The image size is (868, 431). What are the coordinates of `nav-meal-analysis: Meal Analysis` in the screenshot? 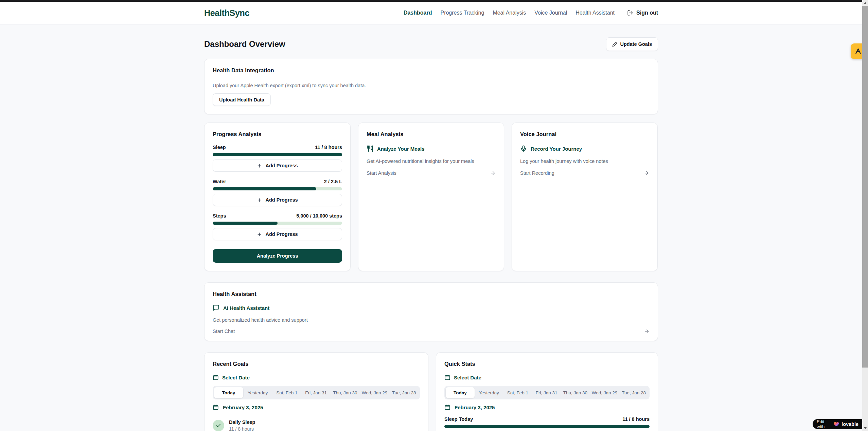 It's located at (509, 13).